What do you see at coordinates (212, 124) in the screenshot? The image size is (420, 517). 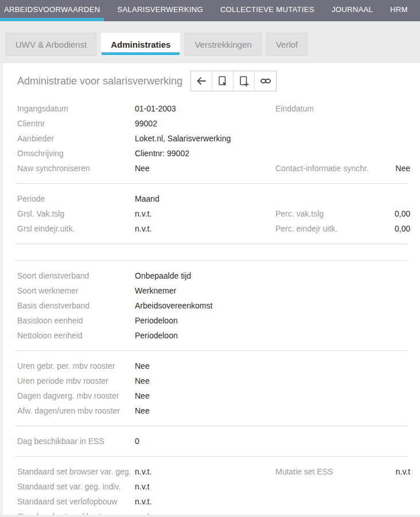 I see `form-row: Clientnr99002` at bounding box center [212, 124].